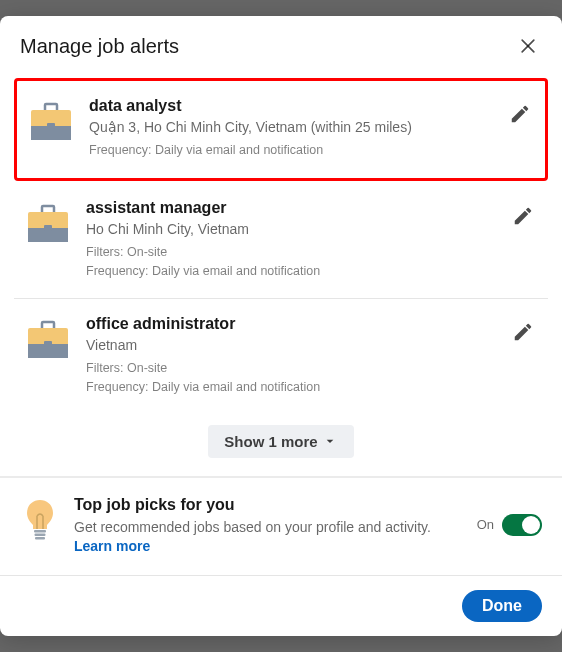 The image size is (562, 652). What do you see at coordinates (281, 45) in the screenshot?
I see `modal-header: Manage job alerts` at bounding box center [281, 45].